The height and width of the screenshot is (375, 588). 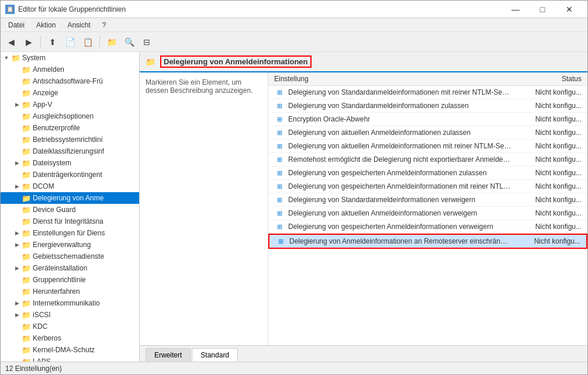 What do you see at coordinates (70, 303) in the screenshot?
I see `tree-node-internet: ▶ 📁 Internetkommunikatio` at bounding box center [70, 303].